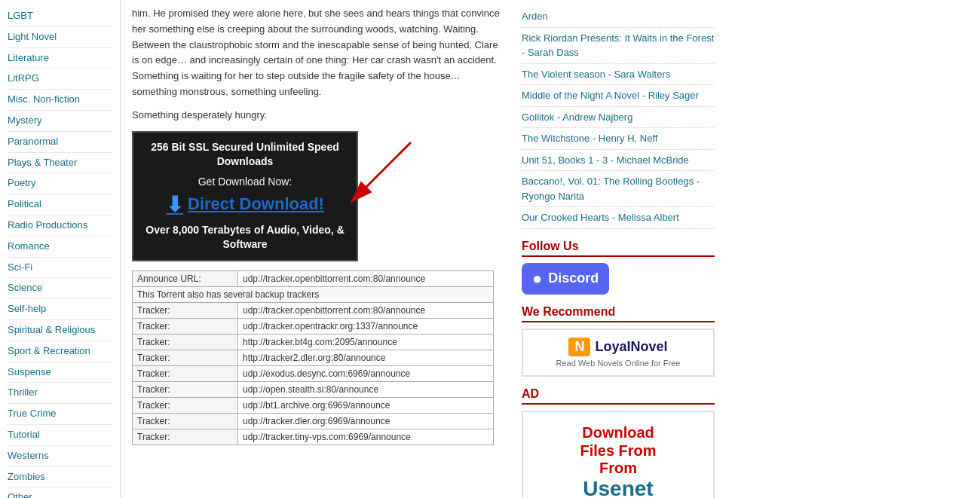 The image size is (980, 498). I want to click on tracker-row: Tracker:udp://bt1.archive.org:6969/annou…, so click(314, 405).